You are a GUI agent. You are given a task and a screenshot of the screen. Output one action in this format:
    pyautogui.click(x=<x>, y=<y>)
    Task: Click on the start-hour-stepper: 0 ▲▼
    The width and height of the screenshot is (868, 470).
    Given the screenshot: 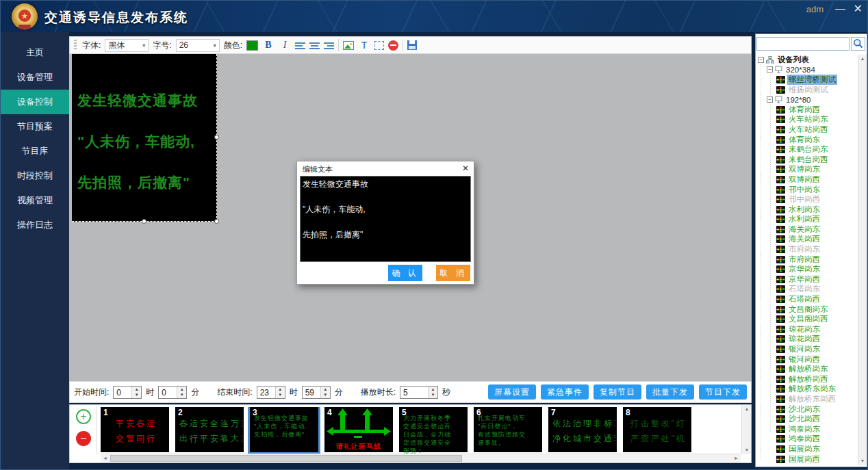 What is the action you would take?
    pyautogui.click(x=127, y=393)
    